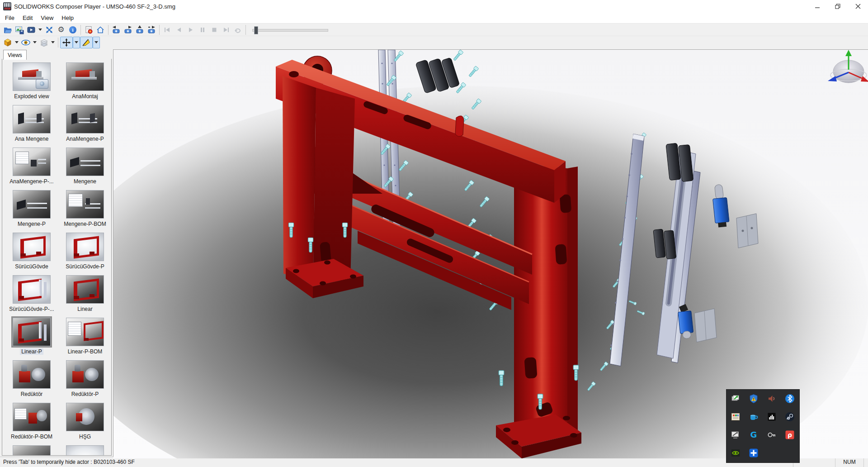 The image size is (868, 467). What do you see at coordinates (58, 43) in the screenshot?
I see `toolbar-separator` at bounding box center [58, 43].